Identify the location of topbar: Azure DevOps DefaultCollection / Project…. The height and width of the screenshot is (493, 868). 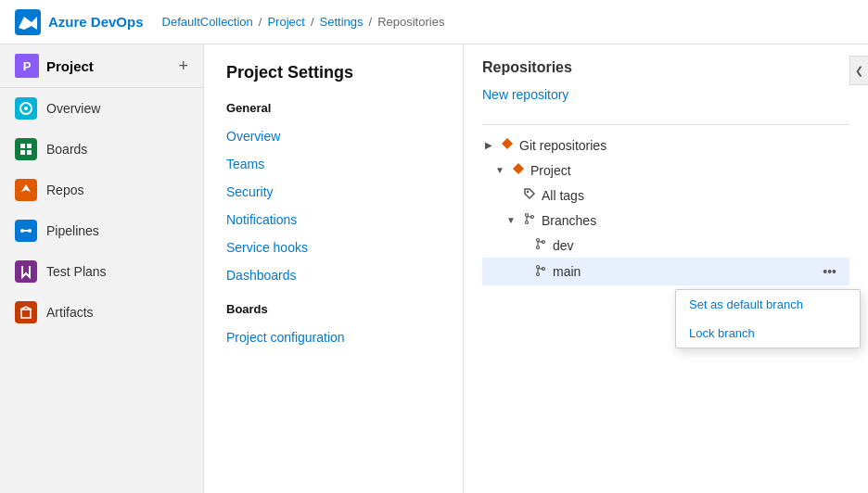
(434, 22).